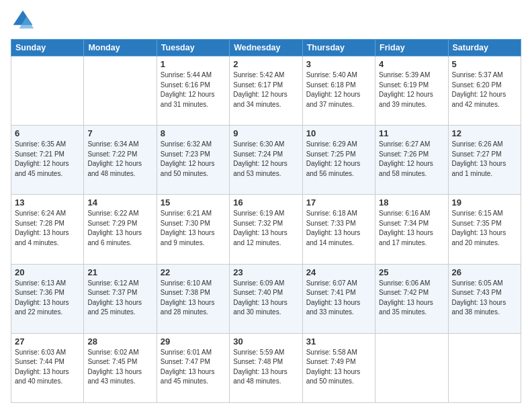 The height and width of the screenshot is (411, 532). What do you see at coordinates (339, 159) in the screenshot?
I see `day-info: Sunrise: 6:29 AM Sunset: 7:25 PM Dayligh…` at bounding box center [339, 159].